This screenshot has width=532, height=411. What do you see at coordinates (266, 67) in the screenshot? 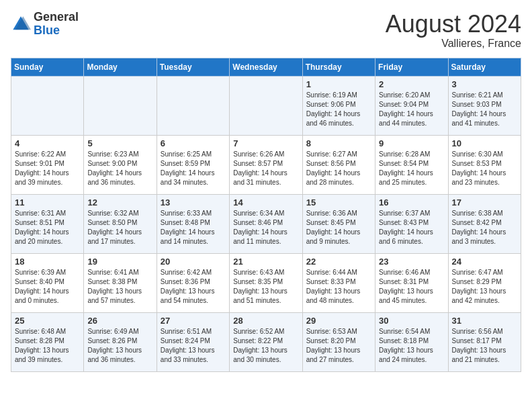
I see `header-day-wednesday: Wednesday` at bounding box center [266, 67].